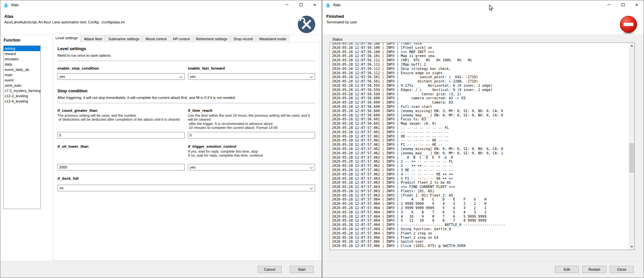  What do you see at coordinates (121, 156) in the screenshot?
I see `field-help-spacer` at bounding box center [121, 156].